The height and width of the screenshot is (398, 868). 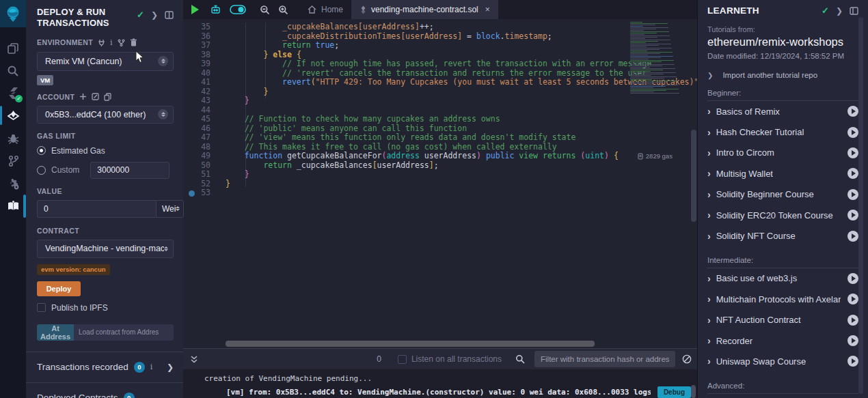 I want to click on code-line: 40 // 'revert' cancels the transaction a…, so click(x=440, y=74).